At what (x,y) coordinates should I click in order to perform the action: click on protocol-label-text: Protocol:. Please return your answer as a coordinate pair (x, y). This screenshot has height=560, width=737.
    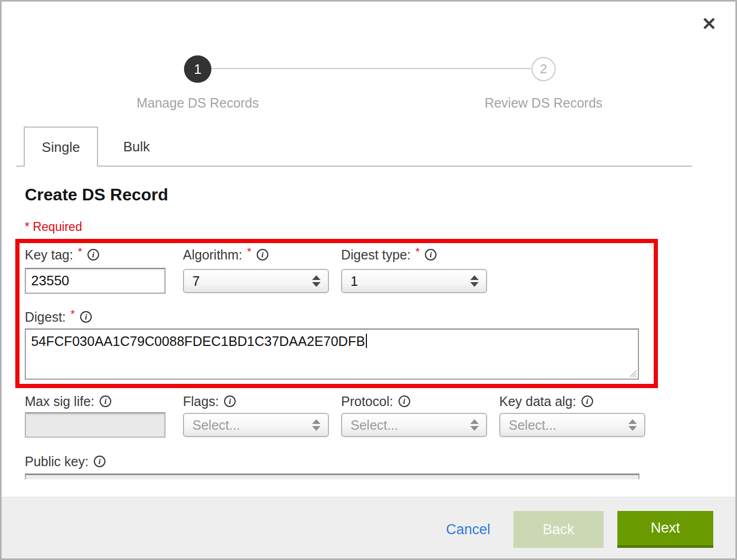
    Looking at the image, I should click on (367, 402).